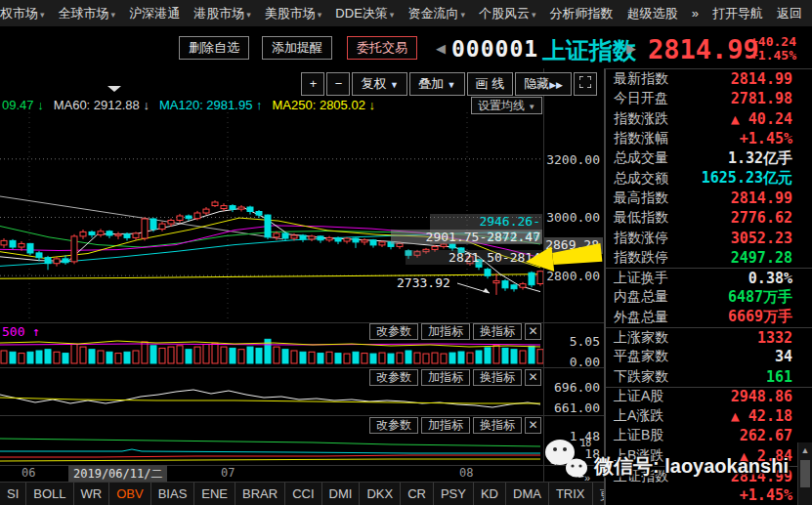 This screenshot has height=505, width=812. I want to click on overlay-button: 叠加 ▼, so click(438, 84).